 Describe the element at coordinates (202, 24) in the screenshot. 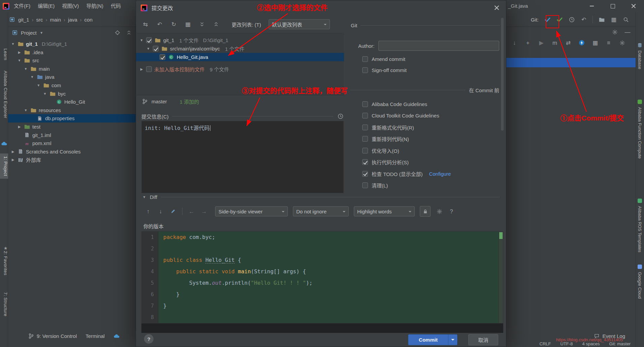

I see `expand-all-icon` at that location.